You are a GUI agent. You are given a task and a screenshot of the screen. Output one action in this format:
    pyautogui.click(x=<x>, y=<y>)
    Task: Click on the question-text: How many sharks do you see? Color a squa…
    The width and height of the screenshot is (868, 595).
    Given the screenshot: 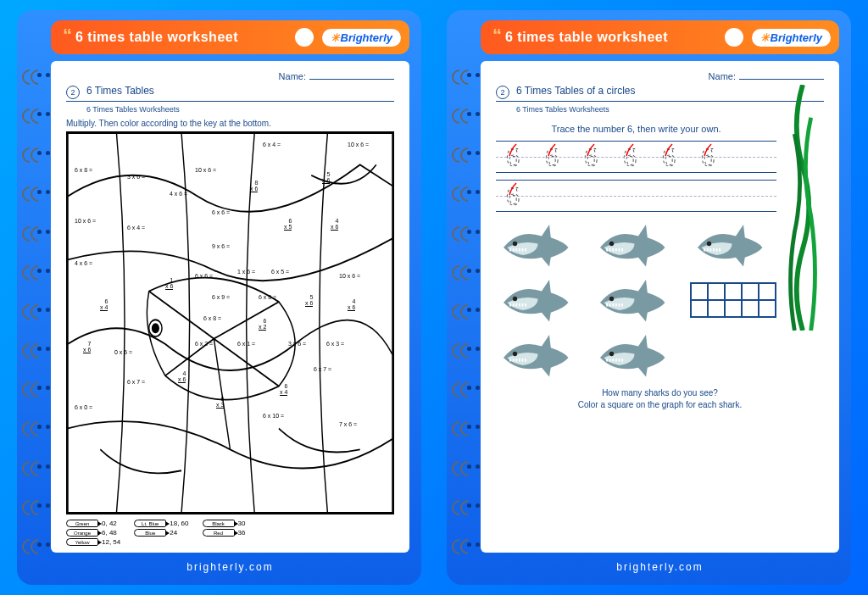 What is the action you would take?
    pyautogui.click(x=659, y=399)
    